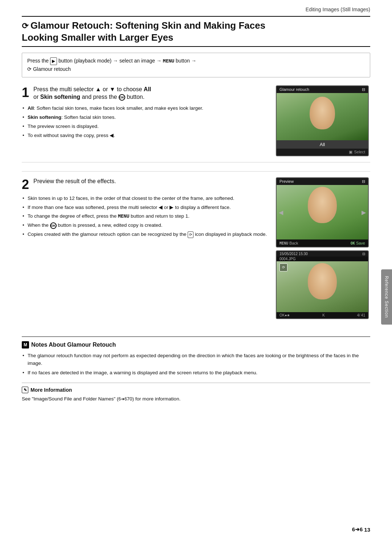 The height and width of the screenshot is (540, 392). I want to click on preview-ok-save: OK Save, so click(358, 243).